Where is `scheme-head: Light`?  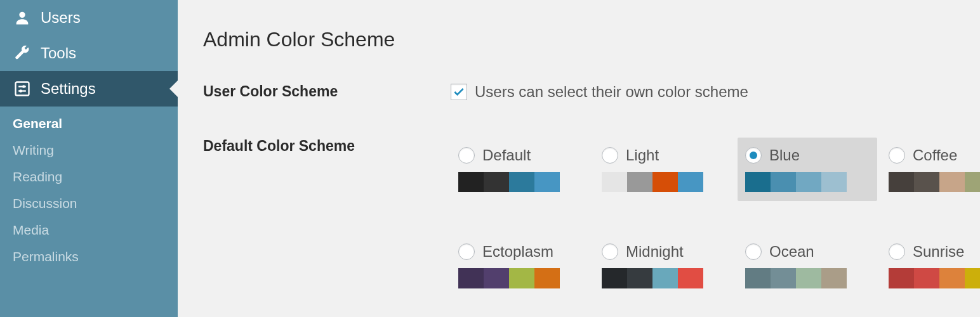 scheme-head: Light is located at coordinates (664, 155).